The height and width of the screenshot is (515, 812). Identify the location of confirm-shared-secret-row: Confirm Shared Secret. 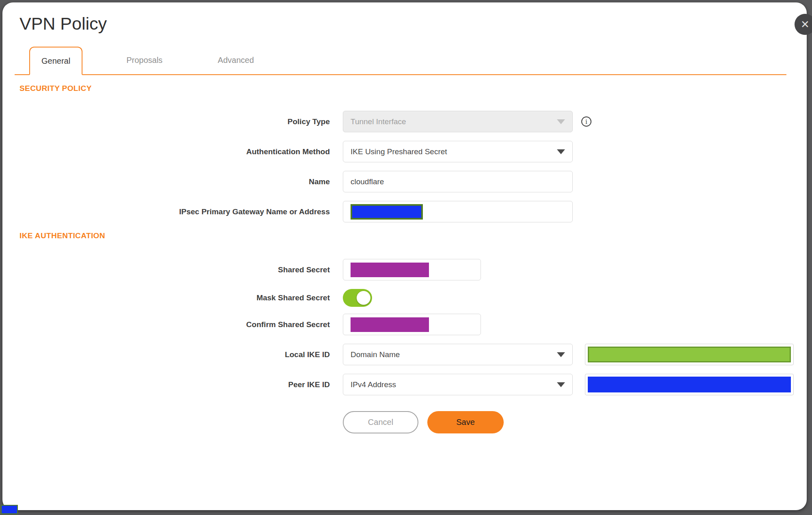
(412, 325).